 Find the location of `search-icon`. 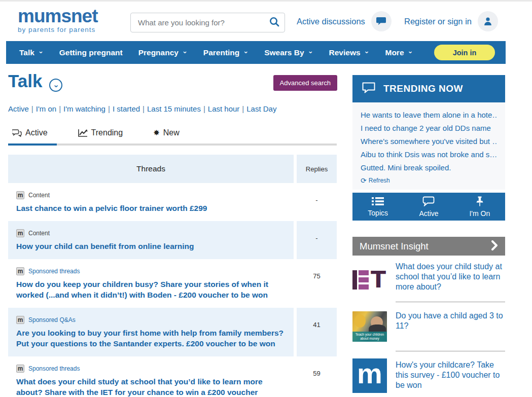

search-icon is located at coordinates (274, 22).